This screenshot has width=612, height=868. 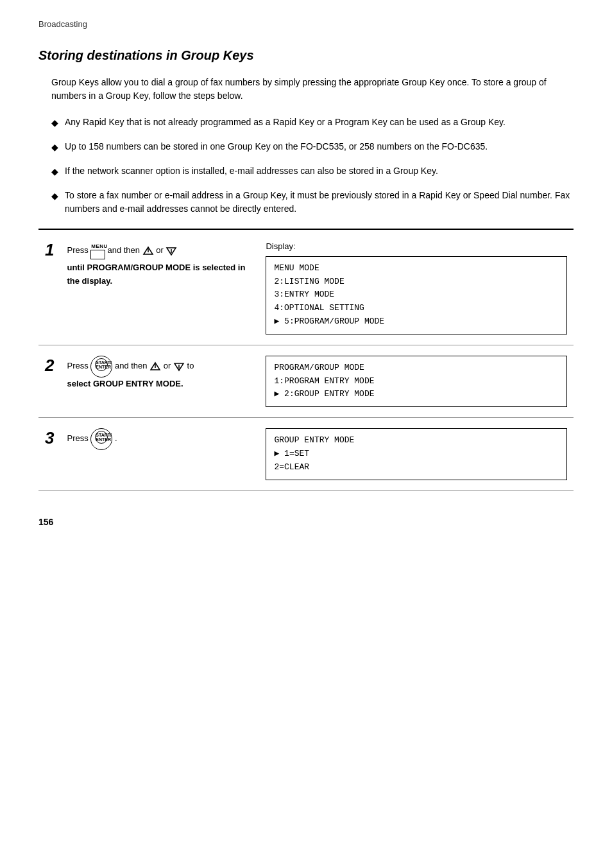 What do you see at coordinates (101, 365) in the screenshot?
I see `start-enter-inner: START/ ENTER` at bounding box center [101, 365].